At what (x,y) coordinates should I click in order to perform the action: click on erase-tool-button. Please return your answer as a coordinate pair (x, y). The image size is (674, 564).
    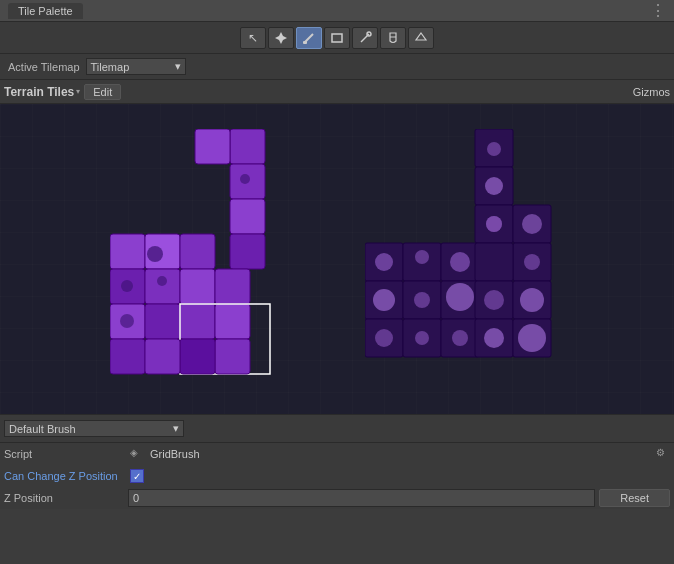
    Looking at the image, I should click on (421, 38).